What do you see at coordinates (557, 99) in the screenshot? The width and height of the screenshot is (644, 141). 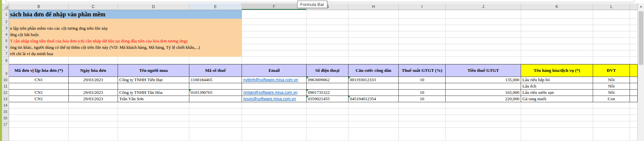 I see `table-cell: Gà rang muối` at bounding box center [557, 99].